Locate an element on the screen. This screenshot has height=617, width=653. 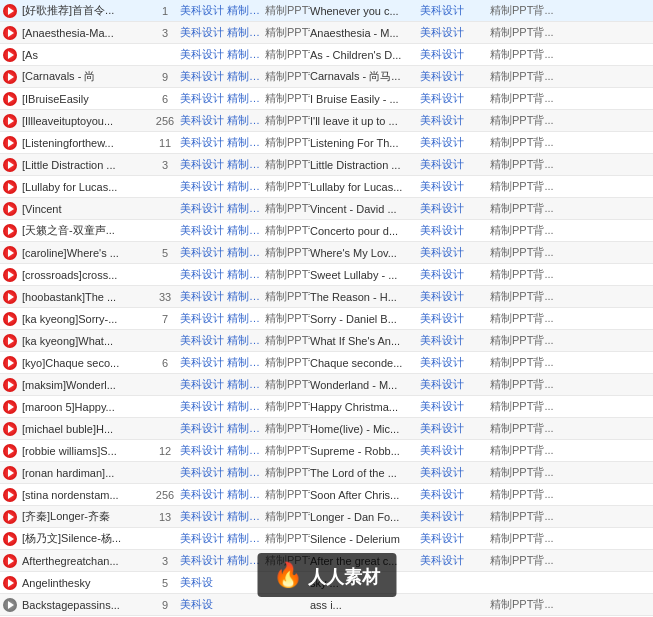
list-item: [stina nordenstam... 256 美科设计 精制PPT背景音..… is located at coordinates (326, 495).